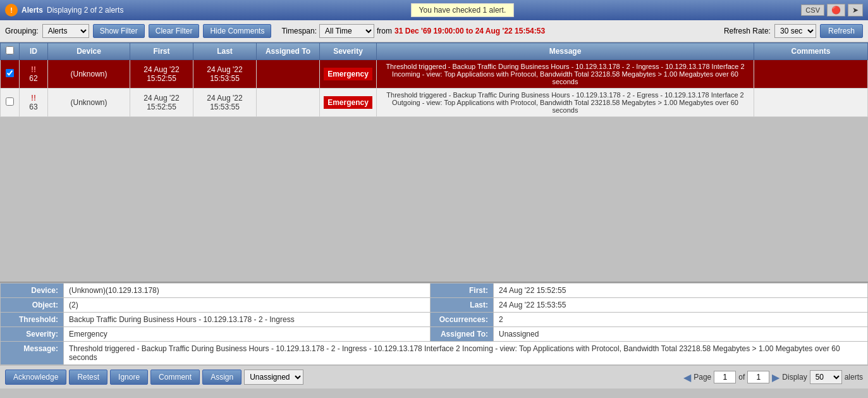 Image resolution: width=868 pixels, height=398 pixels. Describe the element at coordinates (34, 52) in the screenshot. I see `col-id: ID` at that location.